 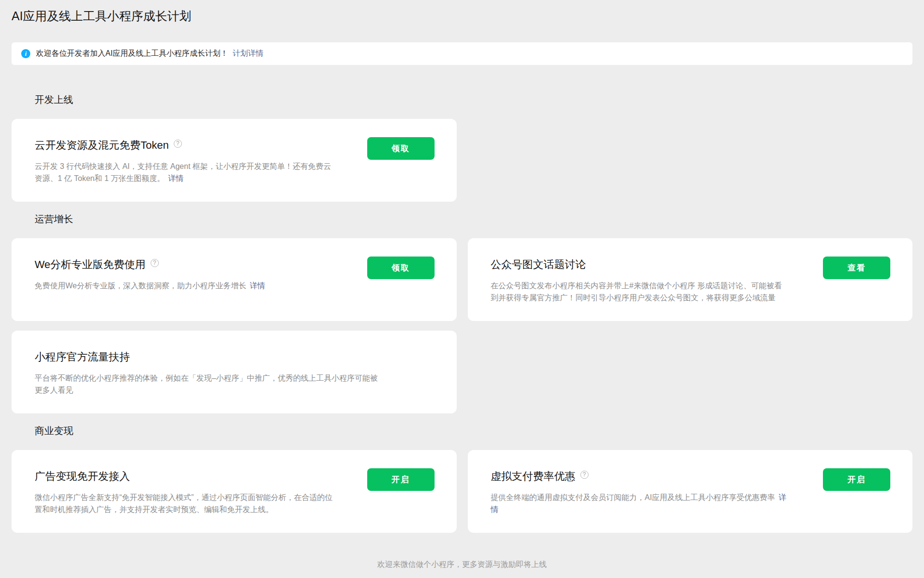 I want to click on view-button: 查看, so click(x=857, y=268).